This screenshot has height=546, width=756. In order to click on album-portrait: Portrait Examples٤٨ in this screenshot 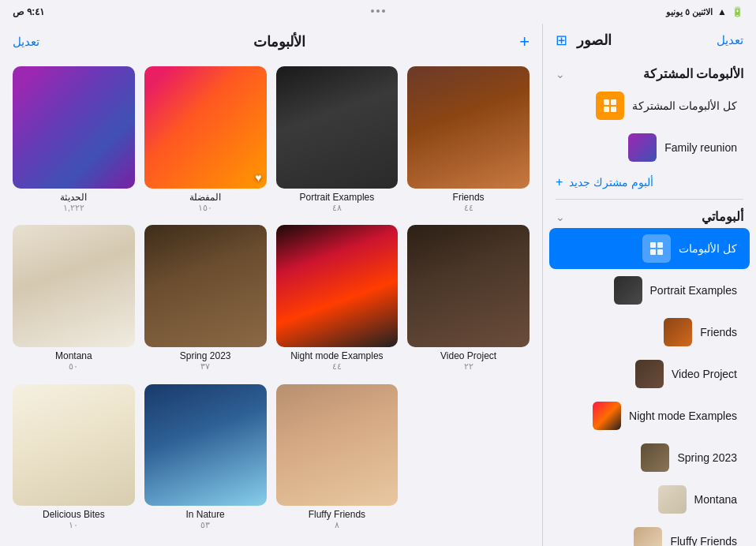, I will do `click(338, 140)`.